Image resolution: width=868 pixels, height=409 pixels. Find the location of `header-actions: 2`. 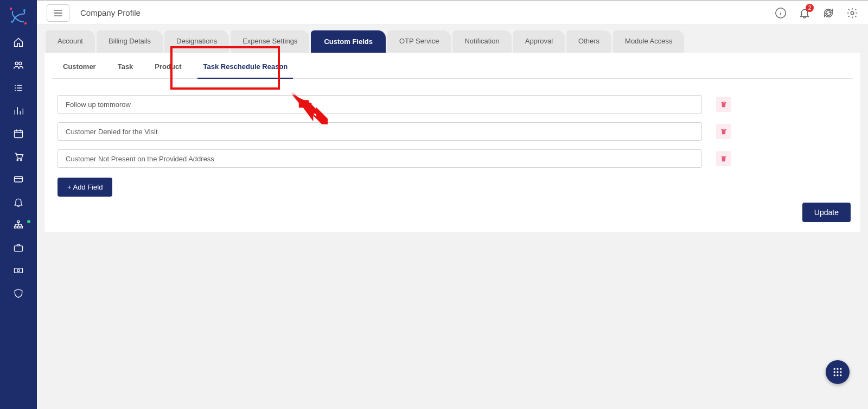

header-actions: 2 is located at coordinates (816, 13).